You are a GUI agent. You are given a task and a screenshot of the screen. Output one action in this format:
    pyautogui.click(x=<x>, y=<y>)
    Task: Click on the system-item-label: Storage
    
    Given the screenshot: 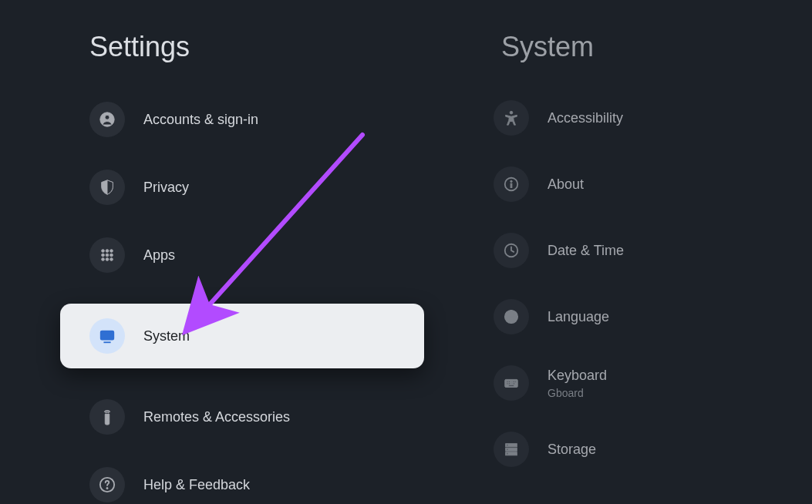 What is the action you would take?
    pyautogui.click(x=572, y=450)
    